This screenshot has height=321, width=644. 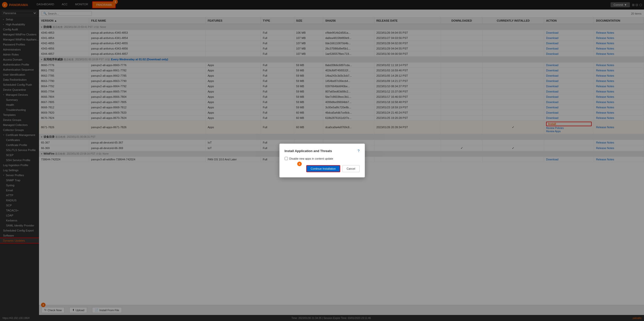 What do you see at coordinates (322, 160) in the screenshot?
I see `install-modal: Install Application and Threats ? Disabl…` at bounding box center [322, 160].